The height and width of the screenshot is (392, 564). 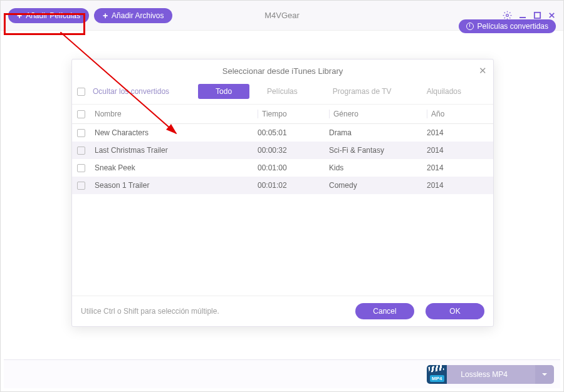 What do you see at coordinates (283, 150) in the screenshot?
I see `table-row: Last Christmas Trailer 00:00:32 Sci-Fi &…` at bounding box center [283, 150].